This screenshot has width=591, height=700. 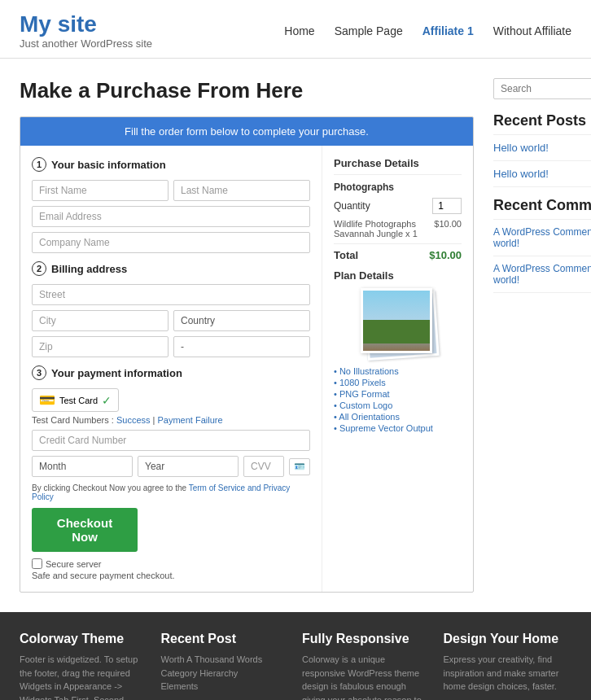 What do you see at coordinates (397, 371) in the screenshot?
I see `feature-1: No Illustrations` at bounding box center [397, 371].